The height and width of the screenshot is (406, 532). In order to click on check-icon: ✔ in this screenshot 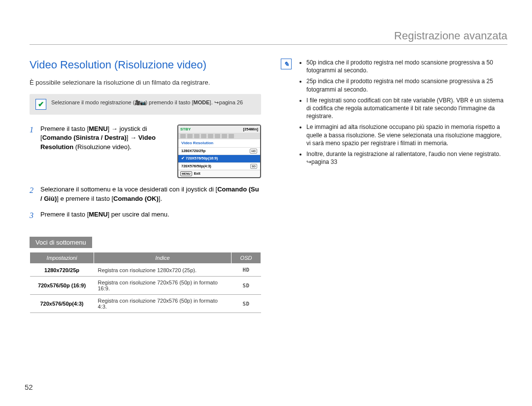, I will do `click(41, 104)`.